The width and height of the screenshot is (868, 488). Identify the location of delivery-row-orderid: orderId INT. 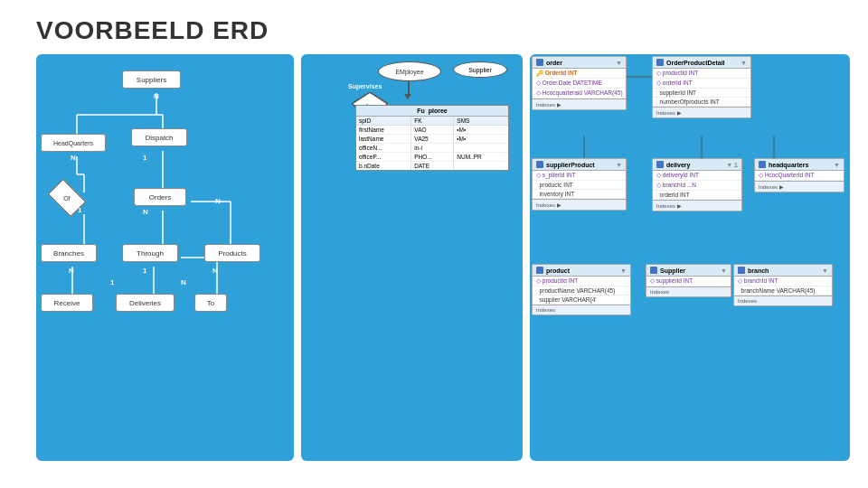
(697, 195).